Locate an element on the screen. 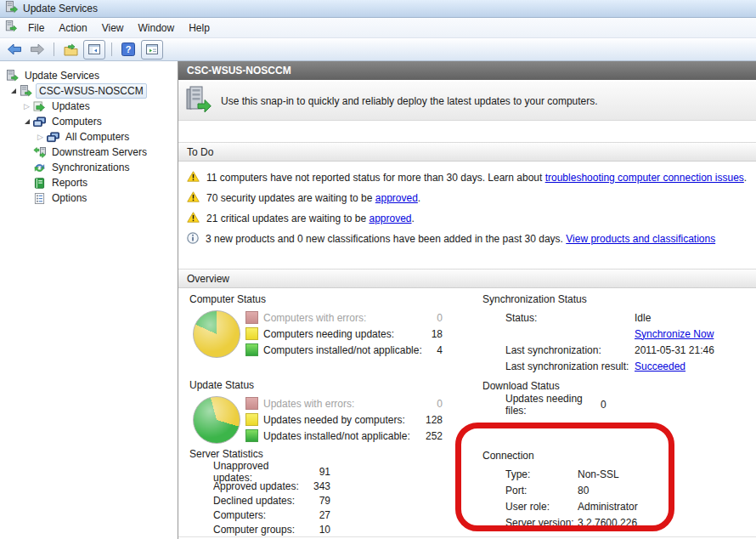 Image resolution: width=756 pixels, height=539 pixels. synchronize-now-link: Synchronize Now is located at coordinates (674, 334).